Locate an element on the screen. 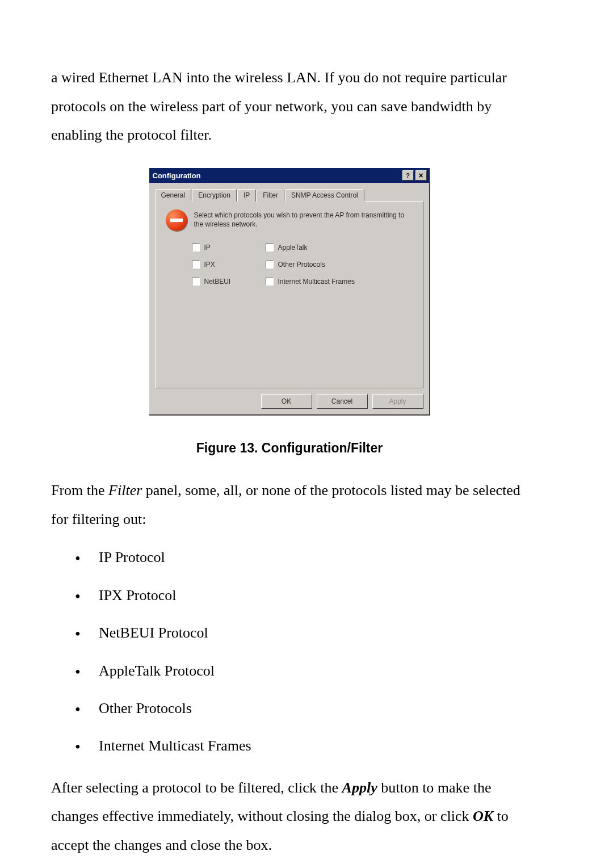 This screenshot has height=868, width=613. tab-encryption: Encryption is located at coordinates (215, 195).